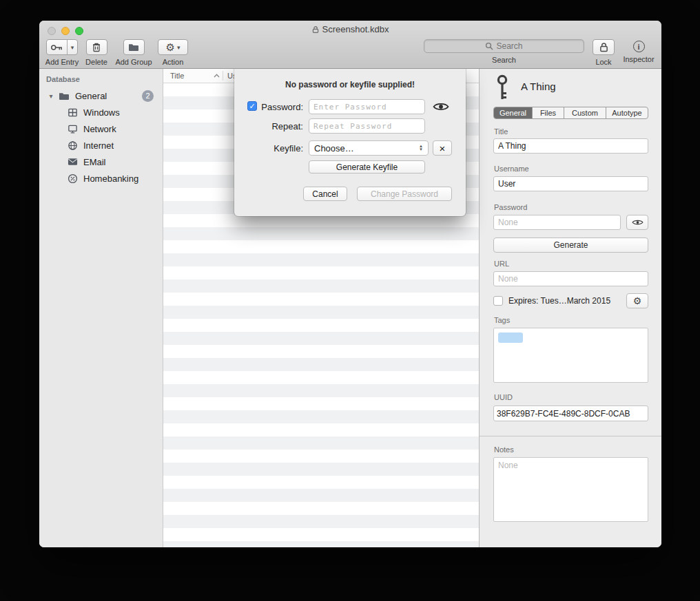 This screenshot has width=700, height=601. What do you see at coordinates (325, 194) in the screenshot?
I see `cancel-button: Cancel` at bounding box center [325, 194].